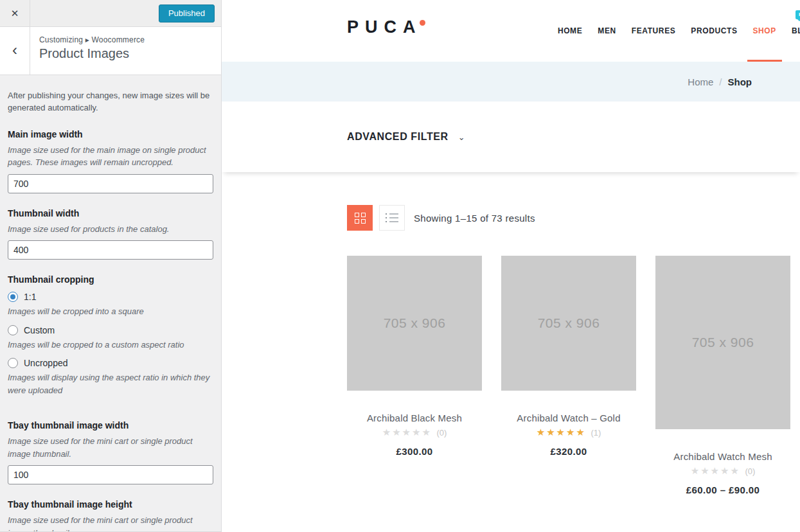 The height and width of the screenshot is (532, 800). What do you see at coordinates (92, 54) in the screenshot?
I see `panel-title: Product Images` at bounding box center [92, 54].